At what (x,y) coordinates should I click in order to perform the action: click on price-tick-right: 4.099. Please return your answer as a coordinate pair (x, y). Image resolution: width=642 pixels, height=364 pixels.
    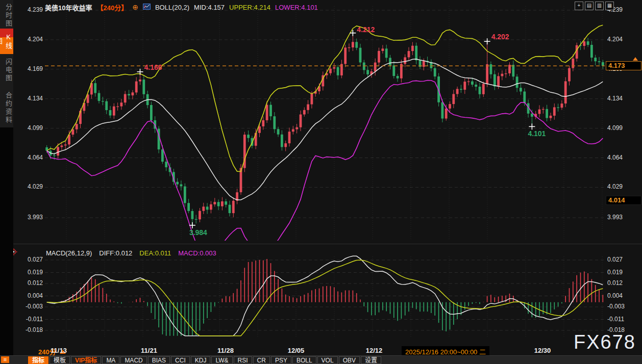
    Looking at the image, I should click on (621, 128).